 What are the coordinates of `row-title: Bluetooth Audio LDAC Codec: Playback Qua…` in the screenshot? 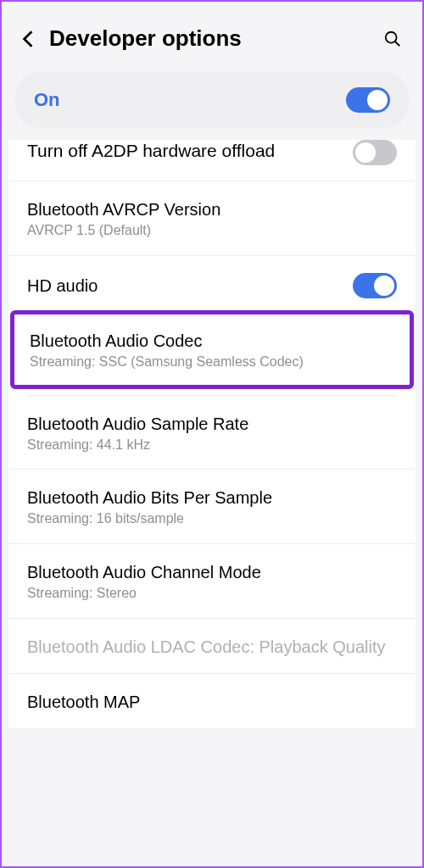 It's located at (212, 647).